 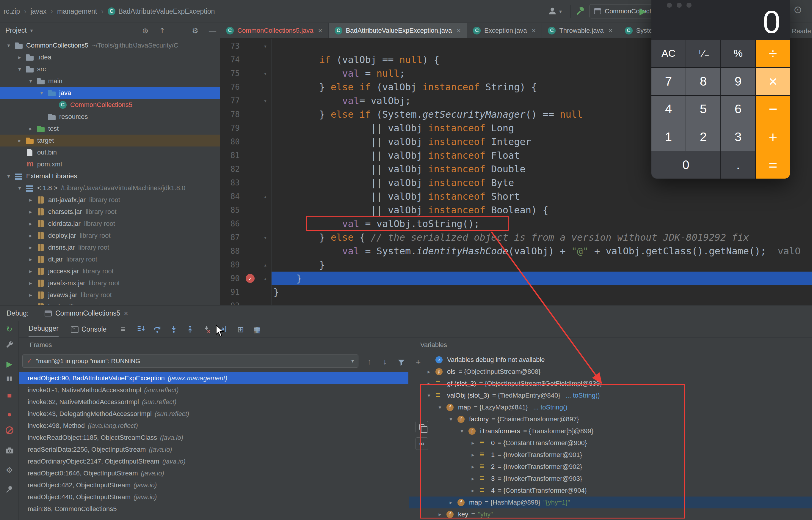 What do you see at coordinates (141, 330) in the screenshot?
I see `show-execution-point-icon` at bounding box center [141, 330].